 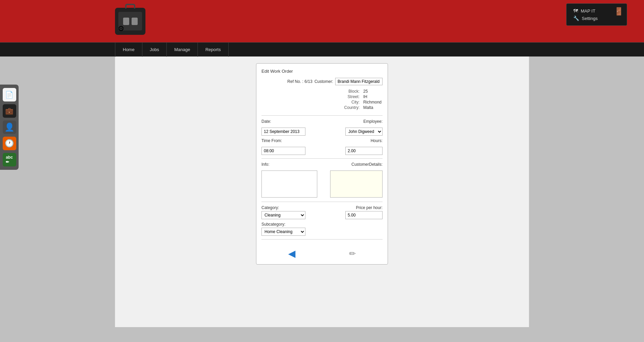 What do you see at coordinates (352, 102) in the screenshot?
I see `city-label: City:` at bounding box center [352, 102].